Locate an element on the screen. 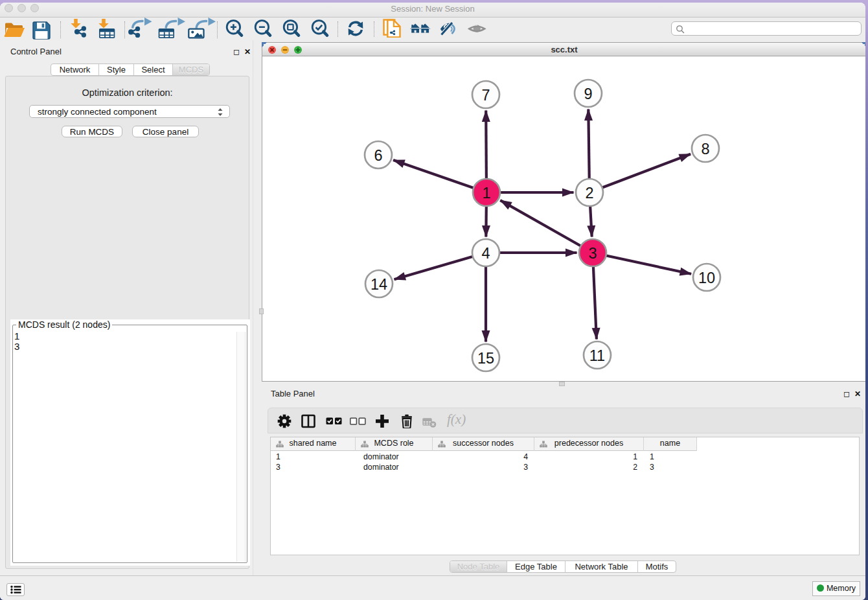 Image resolution: width=868 pixels, height=600 pixels. svg-text: 9 is located at coordinates (588, 94).